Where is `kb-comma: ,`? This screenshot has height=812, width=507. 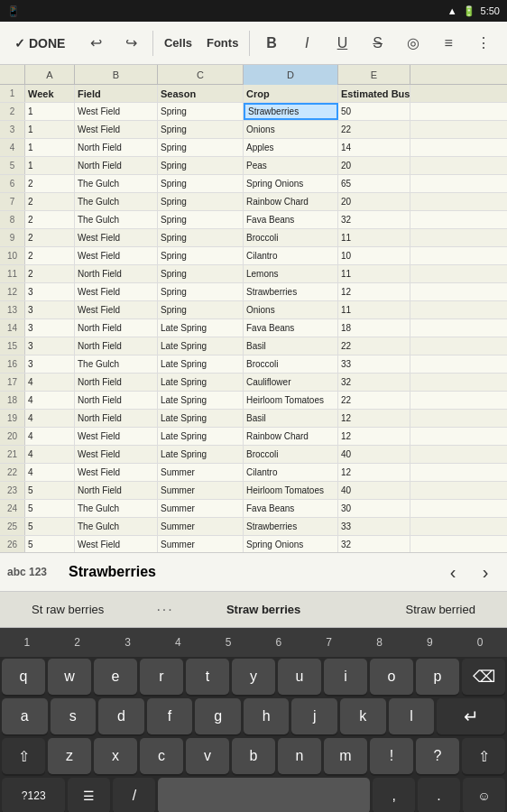 kb-comma: , is located at coordinates (393, 795).